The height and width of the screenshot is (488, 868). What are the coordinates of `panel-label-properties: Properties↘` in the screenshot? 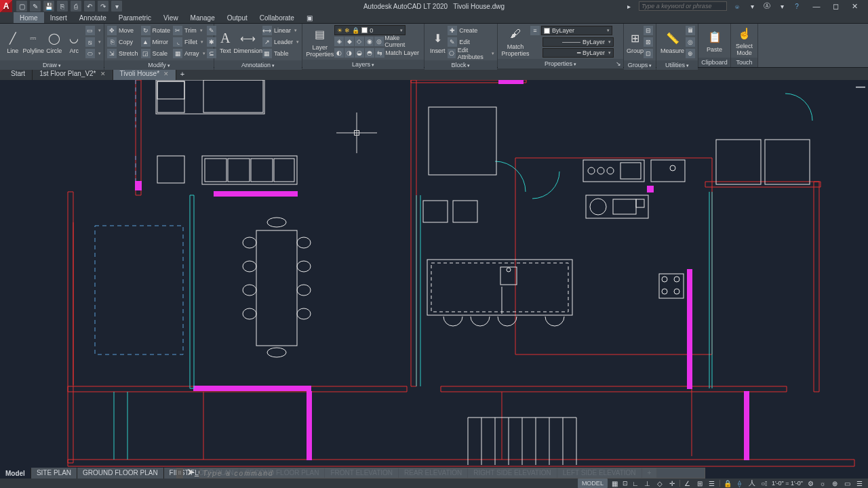 It's located at (560, 64).